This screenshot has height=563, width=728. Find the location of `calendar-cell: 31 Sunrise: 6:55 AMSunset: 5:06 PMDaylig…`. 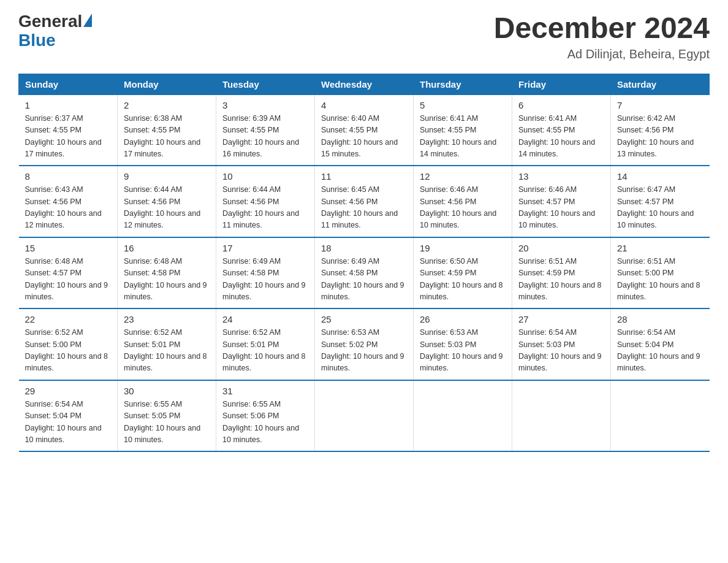

calendar-cell: 31 Sunrise: 6:55 AMSunset: 5:06 PMDaylig… is located at coordinates (266, 416).